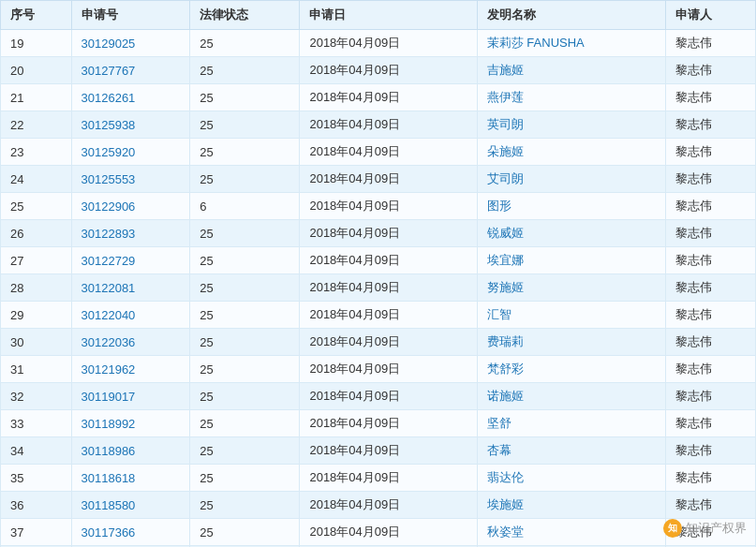 The image size is (756, 547). What do you see at coordinates (378, 451) in the screenshot?
I see `table-row: 3430118986252018年04月09日杏幕黎志伟` at bounding box center [378, 451].